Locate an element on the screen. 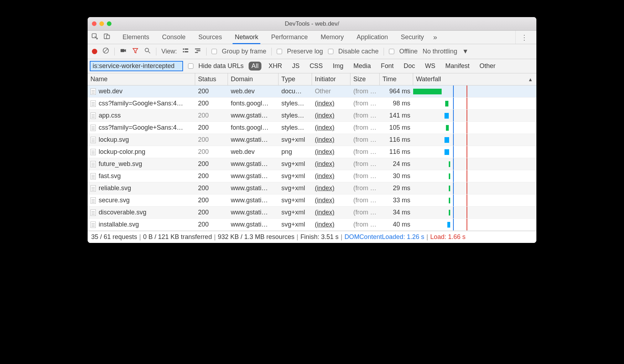  cell-name: fast.svg is located at coordinates (110, 176).